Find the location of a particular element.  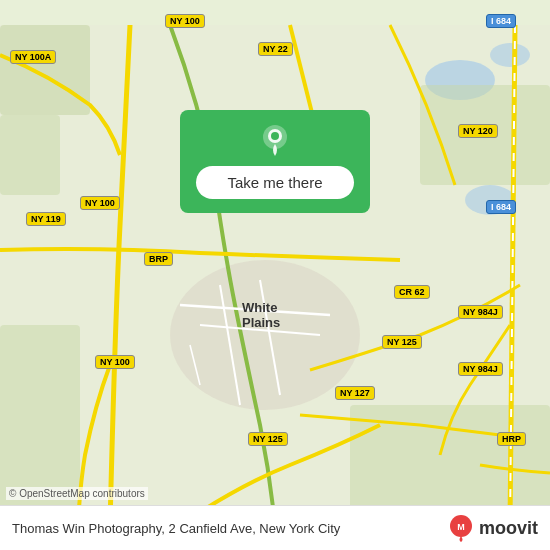

road-badge-ny984j-top: NY 984J is located at coordinates (480, 312).